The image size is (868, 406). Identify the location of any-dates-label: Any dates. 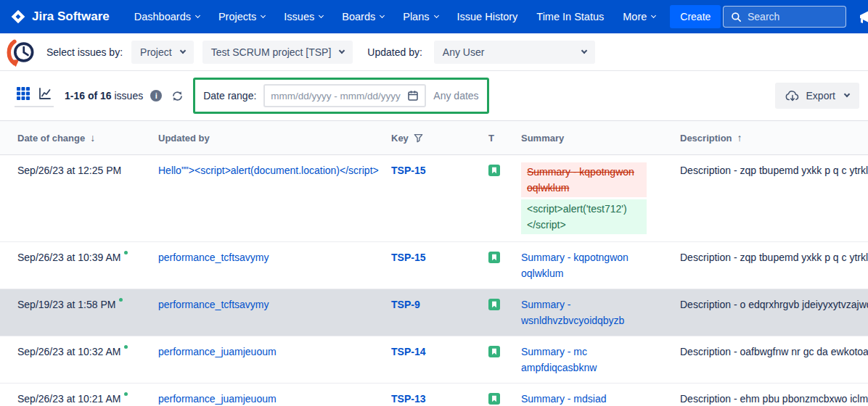
(456, 96).